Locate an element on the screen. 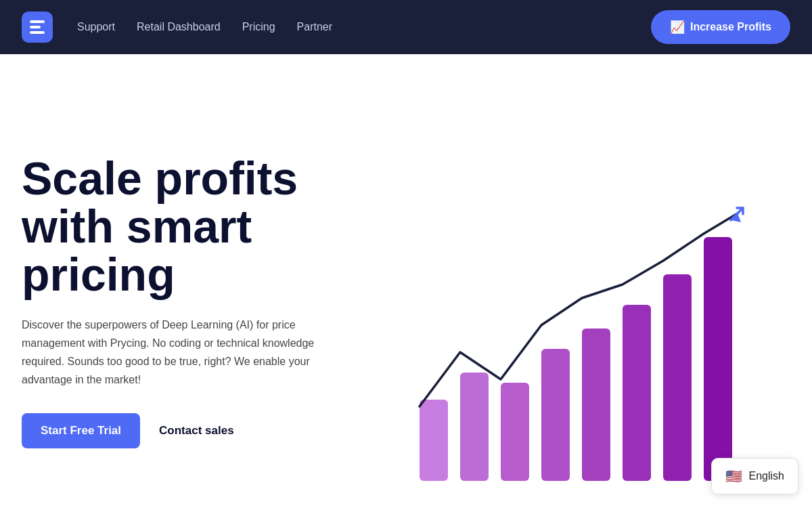  trend-icon: 📈 is located at coordinates (677, 27).